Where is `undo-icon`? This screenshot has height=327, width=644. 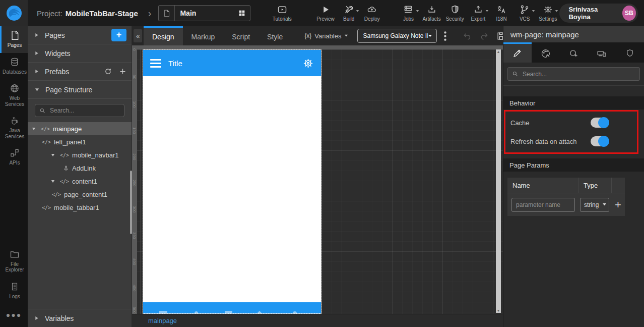
undo-icon is located at coordinates (467, 36).